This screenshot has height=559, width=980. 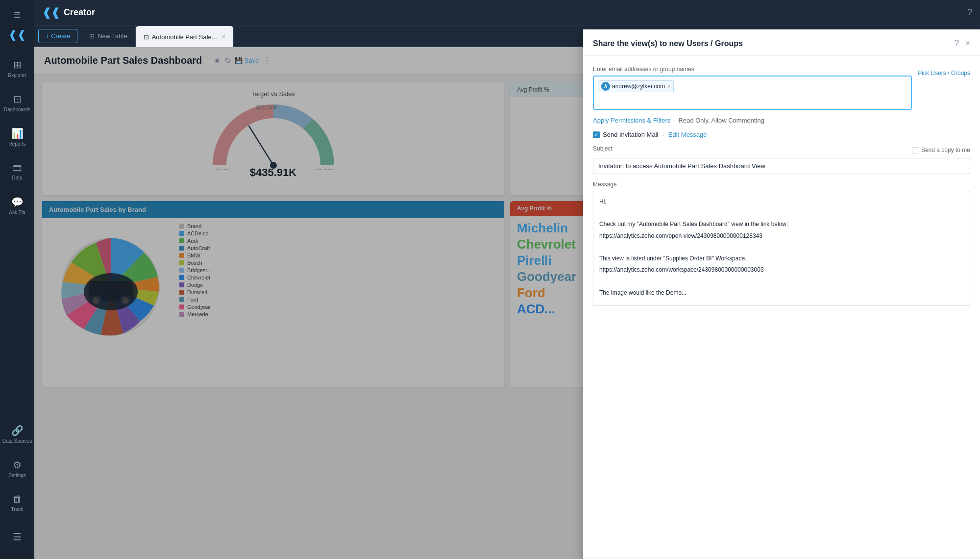 I want to click on sidebar-label-settings: Settings, so click(x=17, y=476).